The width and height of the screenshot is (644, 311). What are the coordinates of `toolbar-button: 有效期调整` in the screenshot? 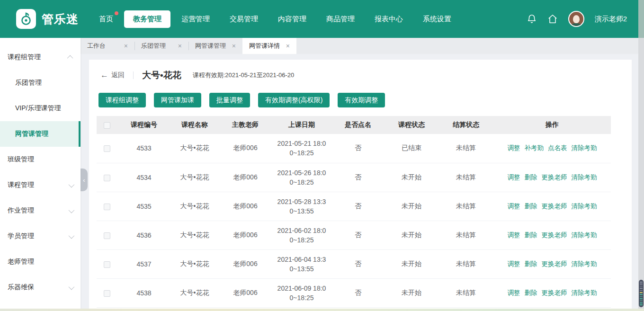 It's located at (361, 100).